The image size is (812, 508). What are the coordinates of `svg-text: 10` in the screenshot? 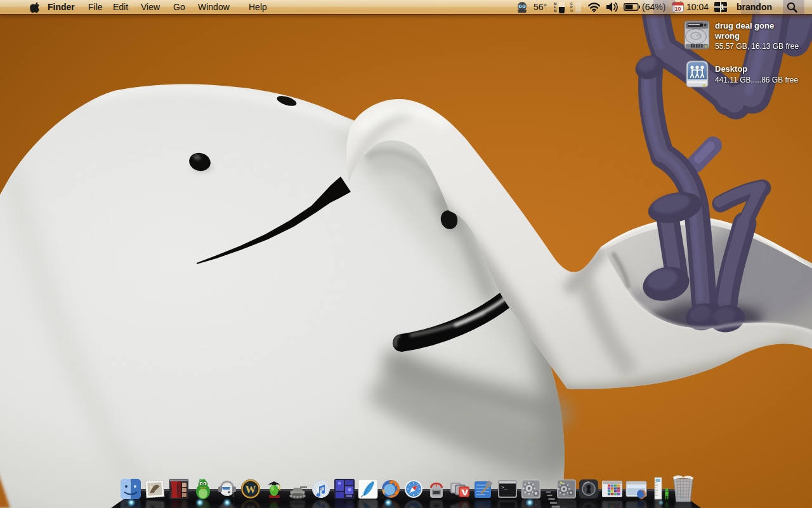 It's located at (678, 9).